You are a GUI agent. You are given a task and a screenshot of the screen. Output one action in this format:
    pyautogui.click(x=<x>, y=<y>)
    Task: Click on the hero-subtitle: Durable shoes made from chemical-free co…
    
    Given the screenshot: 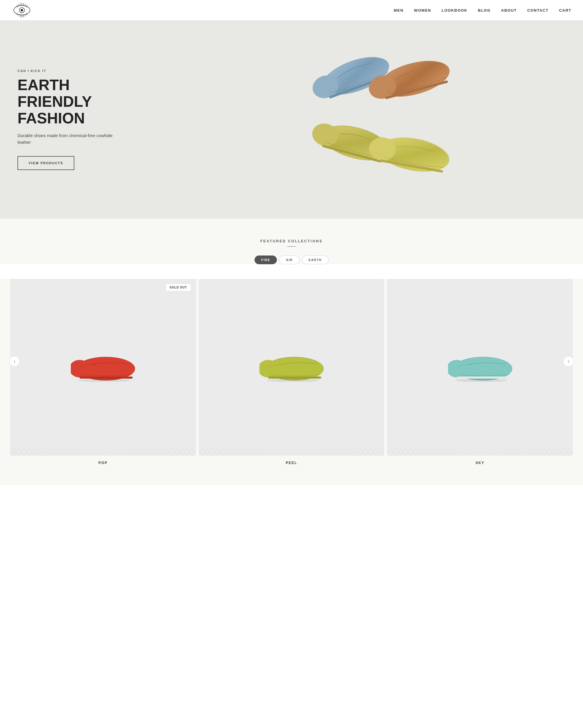 What is the action you would take?
    pyautogui.click(x=67, y=139)
    